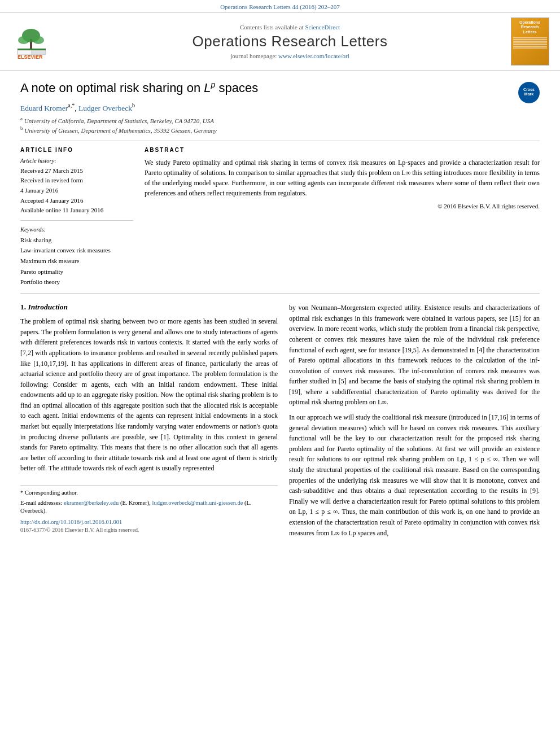 The width and height of the screenshot is (560, 747). What do you see at coordinates (530, 27) in the screenshot?
I see `cover-title-text: Operations Research Letters` at bounding box center [530, 27].